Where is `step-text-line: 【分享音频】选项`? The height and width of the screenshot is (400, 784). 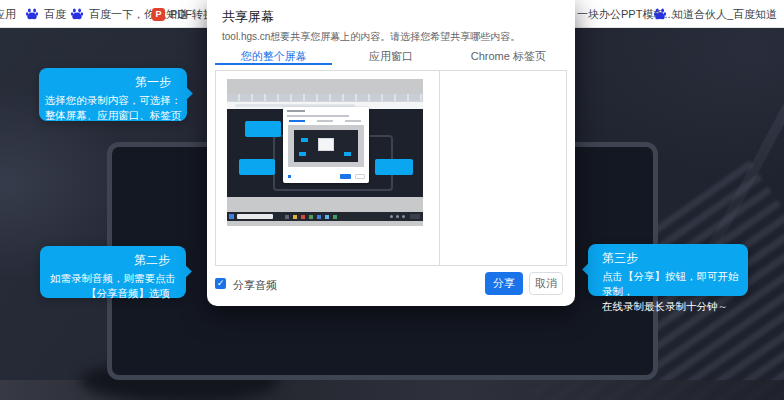
step-text-line: 【分享音频】选项 is located at coordinates (113, 294).